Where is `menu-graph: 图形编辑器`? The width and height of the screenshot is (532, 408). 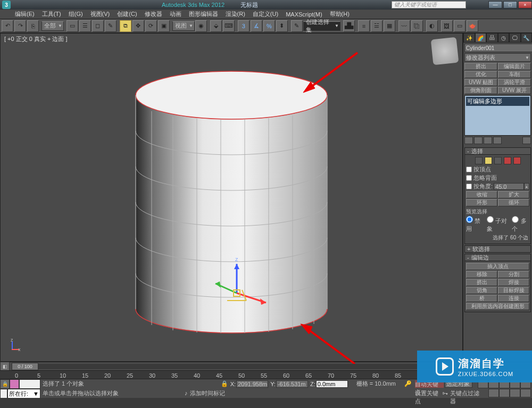
menu-graph: 图形编辑器 is located at coordinates (203, 14).